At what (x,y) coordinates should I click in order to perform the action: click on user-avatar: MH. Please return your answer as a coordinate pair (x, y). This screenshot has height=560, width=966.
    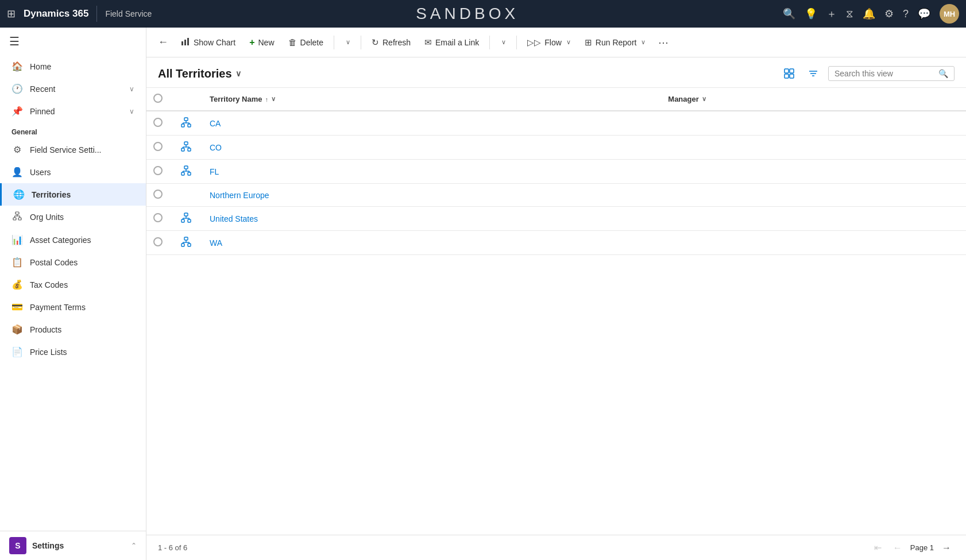
    Looking at the image, I should click on (949, 14).